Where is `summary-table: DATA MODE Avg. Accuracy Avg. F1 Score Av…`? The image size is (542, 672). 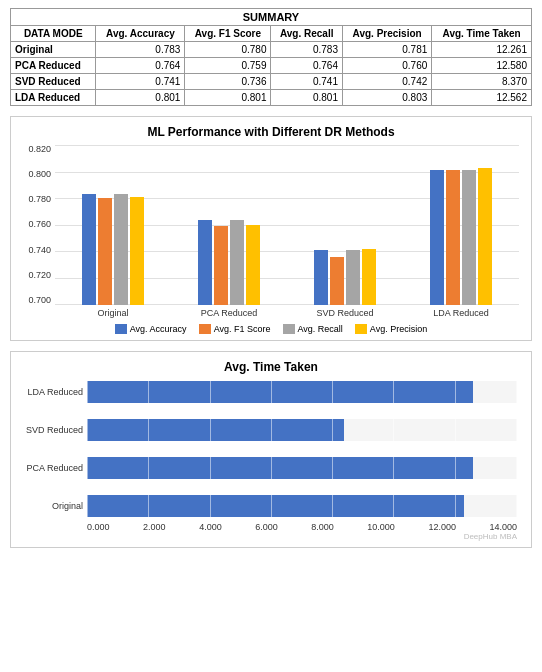
summary-table: DATA MODE Avg. Accuracy Avg. F1 Score Av… is located at coordinates (271, 66).